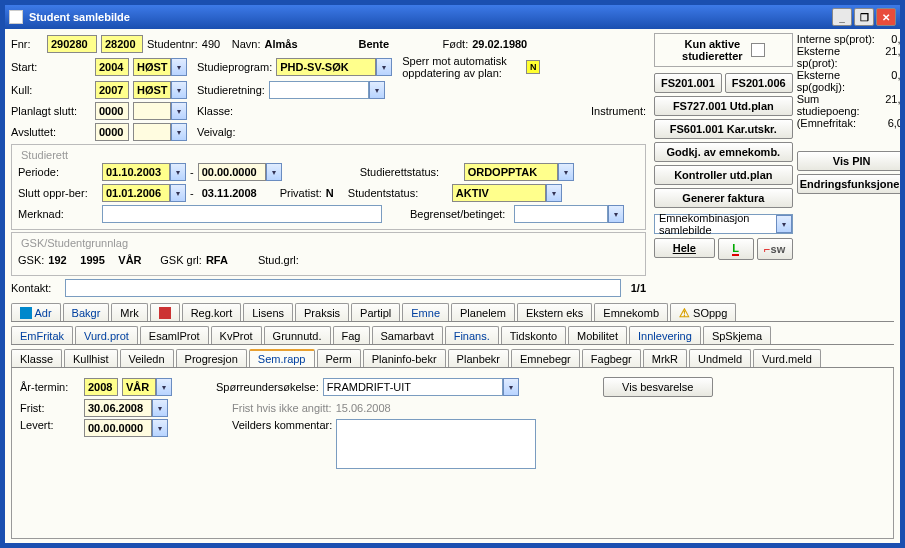 Image resolution: width=905 pixels, height=548 pixels. I want to click on studieprogram-dd: ▾, so click(384, 67).